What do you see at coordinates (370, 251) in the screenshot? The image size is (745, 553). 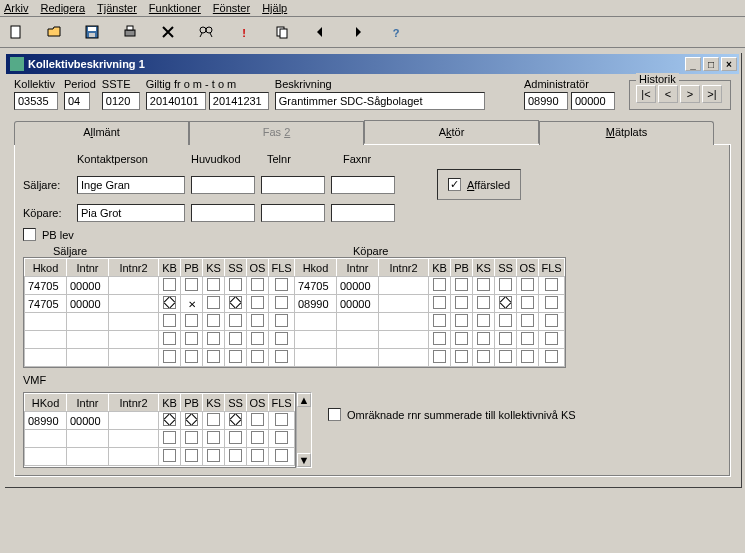 I see `grid-kopare-header: Köpare` at bounding box center [370, 251].